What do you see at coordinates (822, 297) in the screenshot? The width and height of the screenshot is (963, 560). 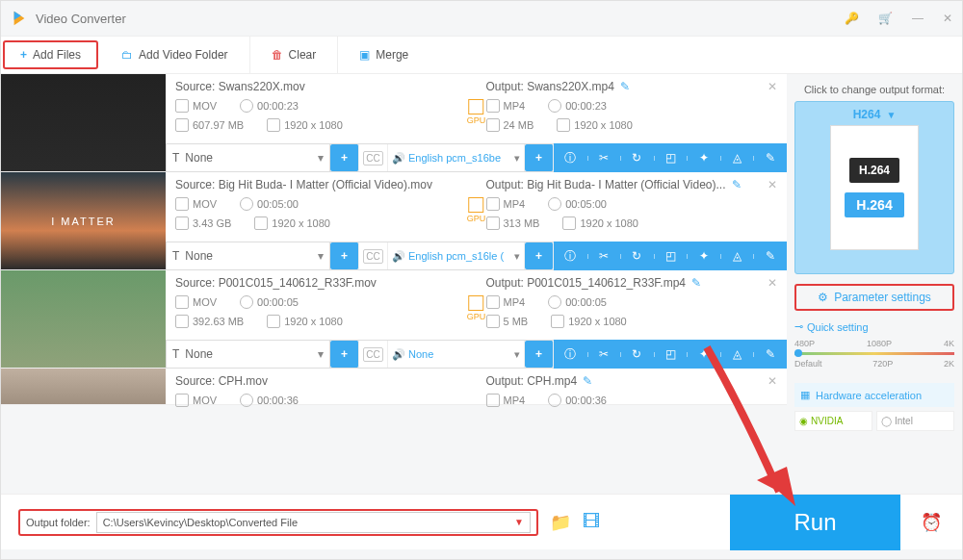 I see `settings-icon: ⚙` at bounding box center [822, 297].